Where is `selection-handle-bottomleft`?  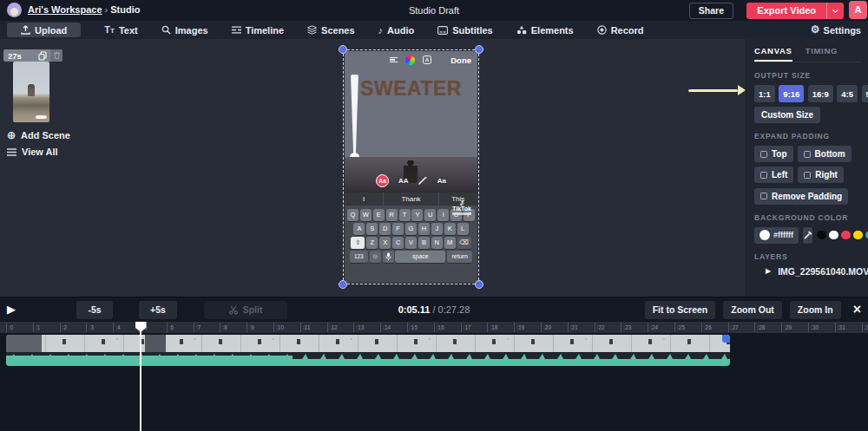 selection-handle-bottomleft is located at coordinates (343, 284).